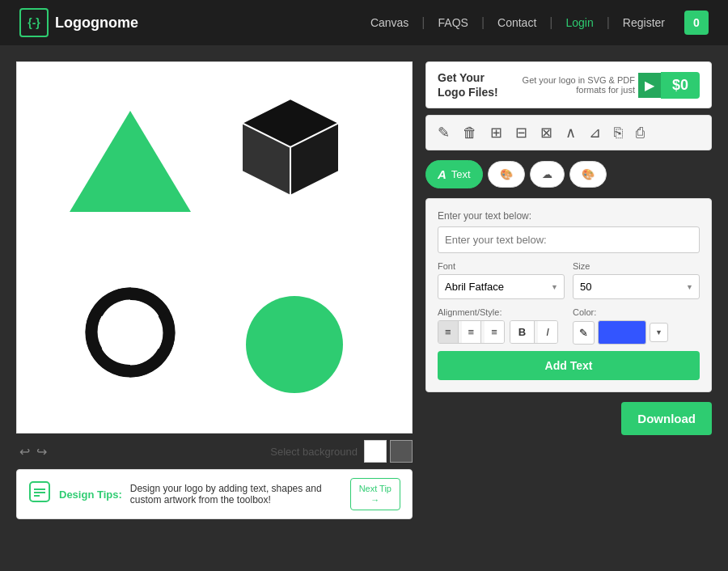  What do you see at coordinates (294, 346) in the screenshot?
I see `shape-circle` at bounding box center [294, 346].